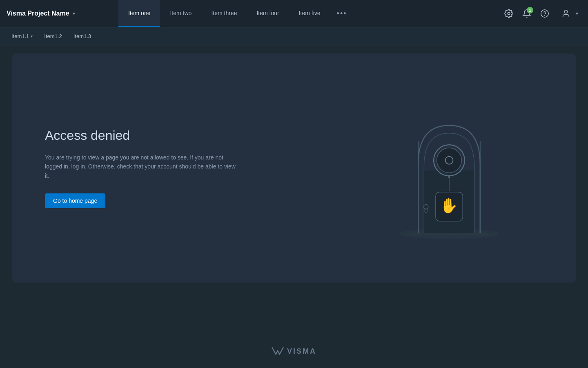 This screenshot has height=368, width=588. Describe the element at coordinates (509, 13) in the screenshot. I see `settings-button` at that location.